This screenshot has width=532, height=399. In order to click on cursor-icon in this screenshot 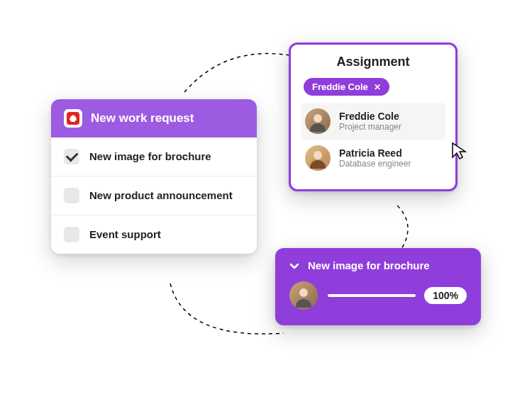, I will do `click(460, 152)`.